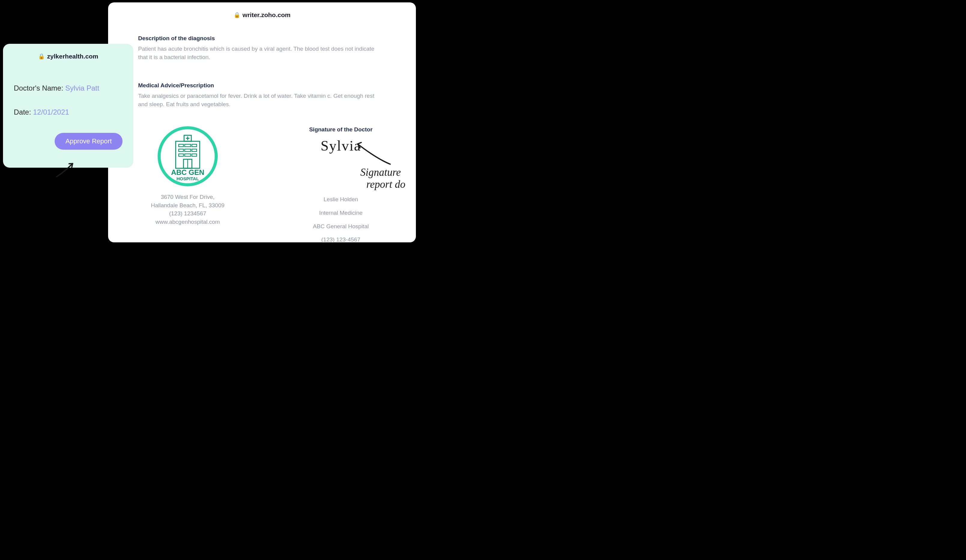 Image resolution: width=966 pixels, height=560 pixels. Describe the element at coordinates (68, 106) in the screenshot. I see `zylker-card: 🔒 zylkerhealth.com Doctor's Name: Sylvia…` at that location.